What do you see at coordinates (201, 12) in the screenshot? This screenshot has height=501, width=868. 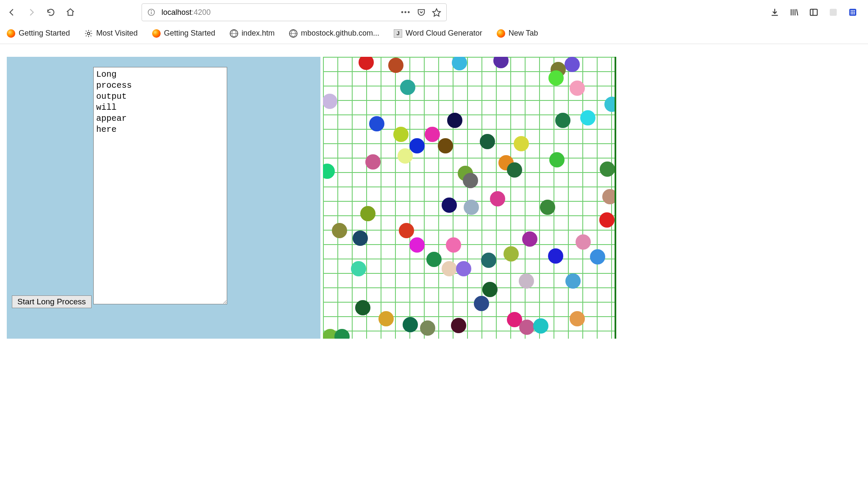 I see `url-port: :4200` at bounding box center [201, 12].